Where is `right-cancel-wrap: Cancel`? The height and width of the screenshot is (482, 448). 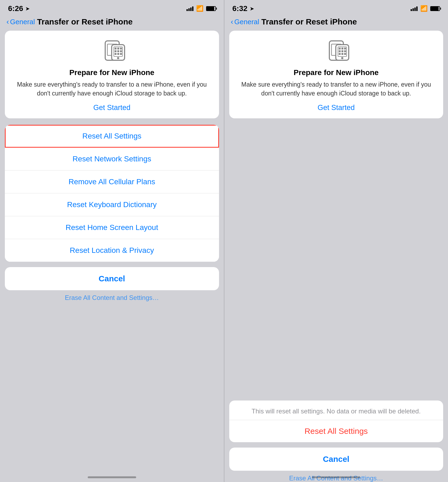 right-cancel-wrap: Cancel is located at coordinates (336, 459).